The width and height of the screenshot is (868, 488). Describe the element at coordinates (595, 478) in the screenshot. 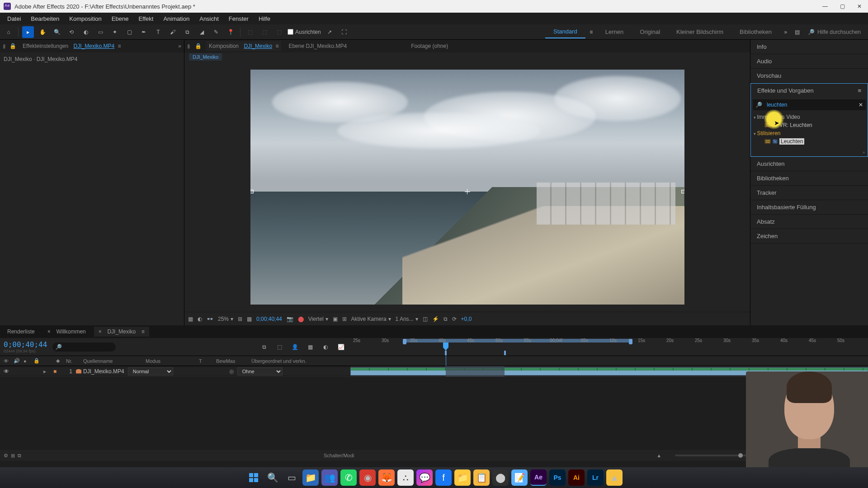

I see `taskbar-lightroom-icon: Lr` at that location.